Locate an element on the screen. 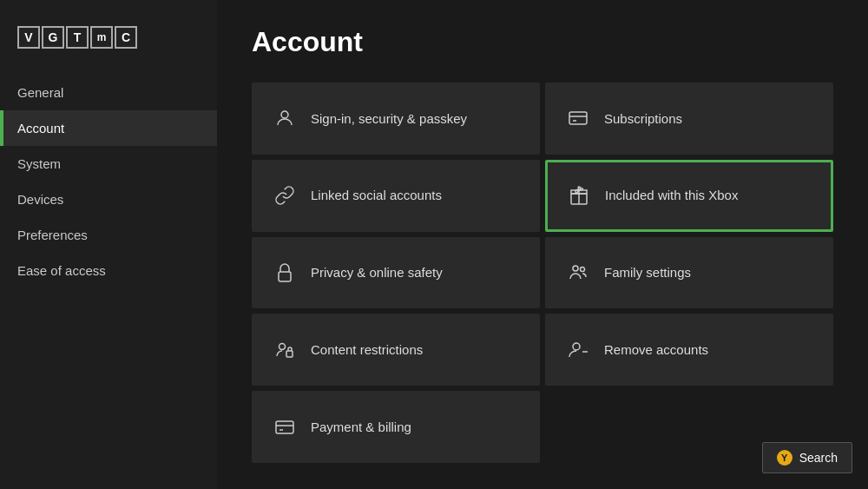  person-lock-icon is located at coordinates (285, 350).